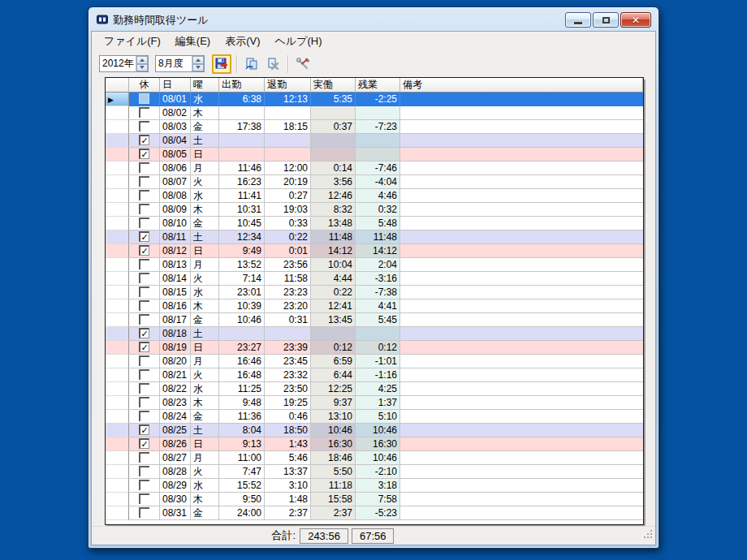 This screenshot has width=747, height=560. What do you see at coordinates (374, 485) in the screenshot?
I see `table-row: 08/29水15:523:1011:183:18` at bounding box center [374, 485].